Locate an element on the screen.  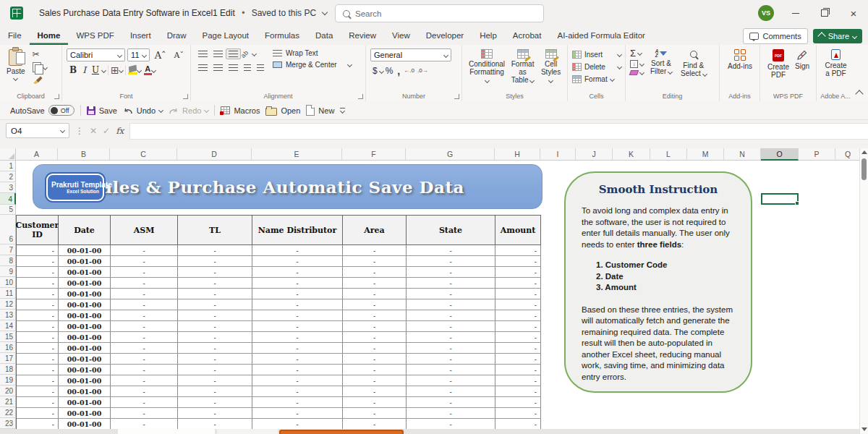
shrink-font-button: Aˇ is located at coordinates (179, 55).